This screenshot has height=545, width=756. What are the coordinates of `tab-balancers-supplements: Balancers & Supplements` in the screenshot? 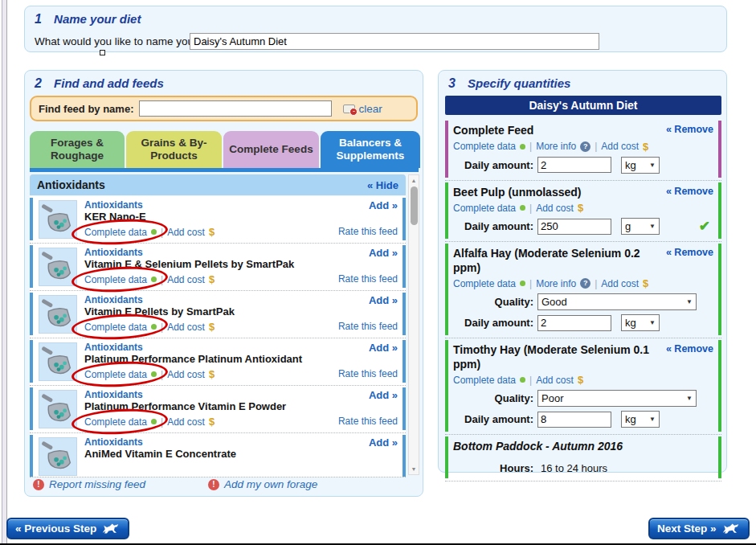 It's located at (370, 150).